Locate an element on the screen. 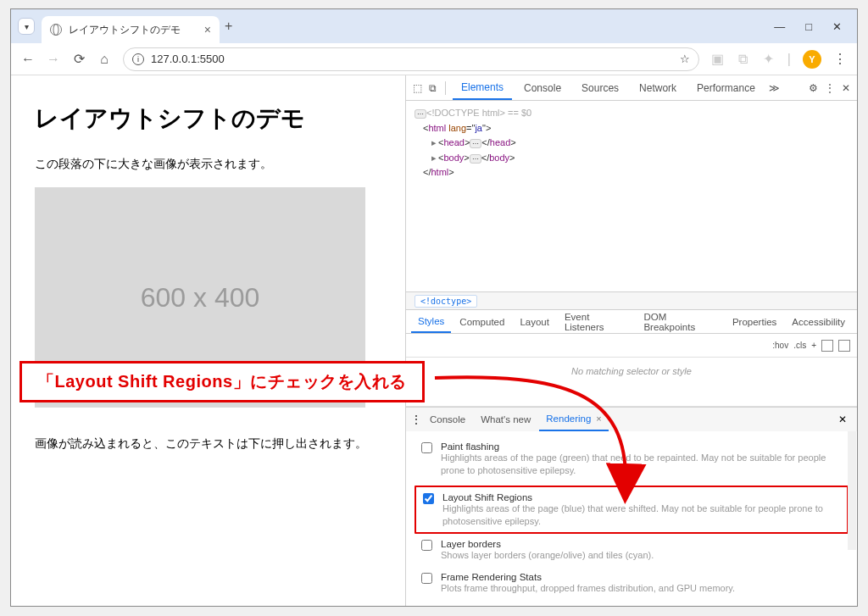 The width and height of the screenshot is (868, 616). nav-home-icon: ⌂ is located at coordinates (104, 59).